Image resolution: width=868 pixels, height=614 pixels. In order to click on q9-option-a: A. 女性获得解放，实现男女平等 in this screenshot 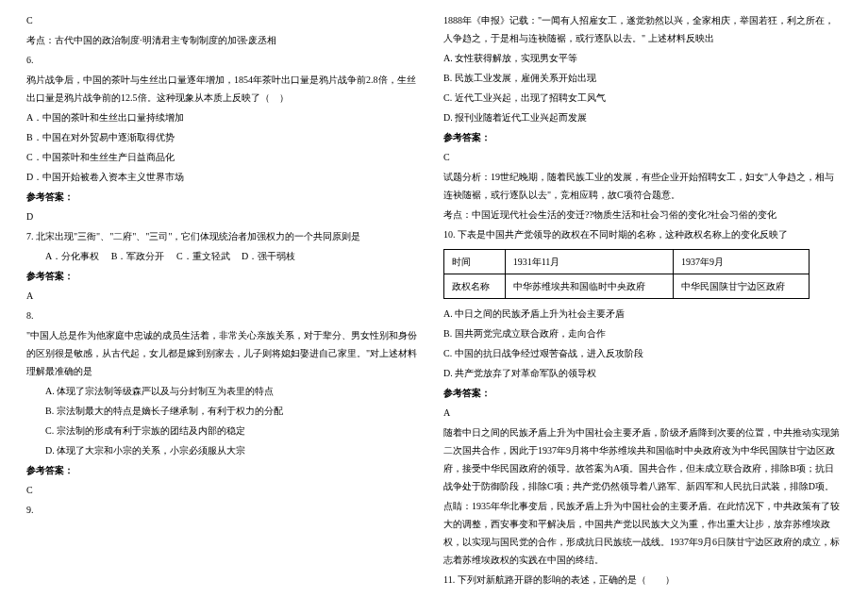, I will do `click(643, 58)`.